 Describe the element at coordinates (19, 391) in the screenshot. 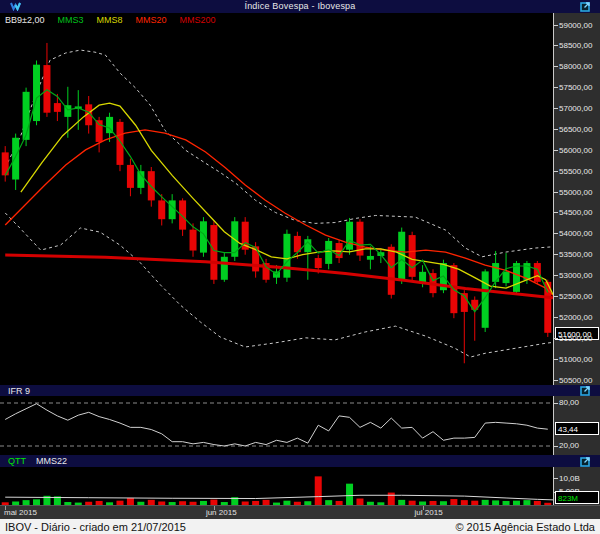

I see `ifr-label: IFR 9` at that location.